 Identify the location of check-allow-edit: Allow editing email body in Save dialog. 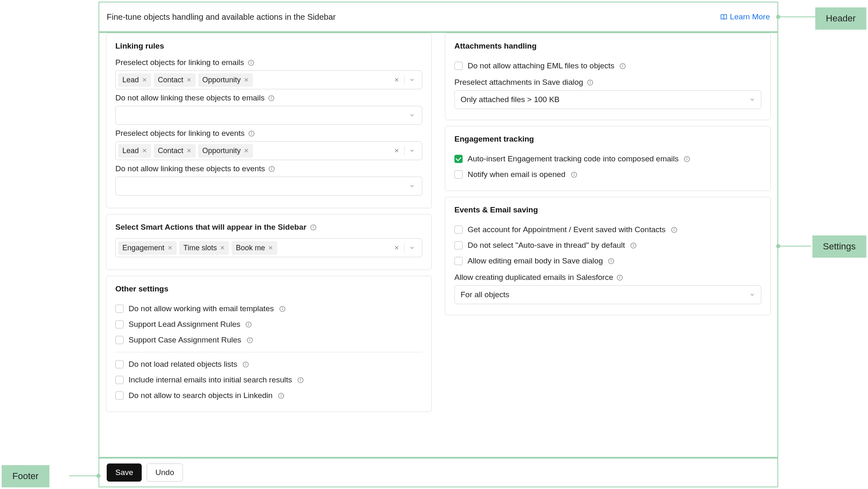
(608, 261).